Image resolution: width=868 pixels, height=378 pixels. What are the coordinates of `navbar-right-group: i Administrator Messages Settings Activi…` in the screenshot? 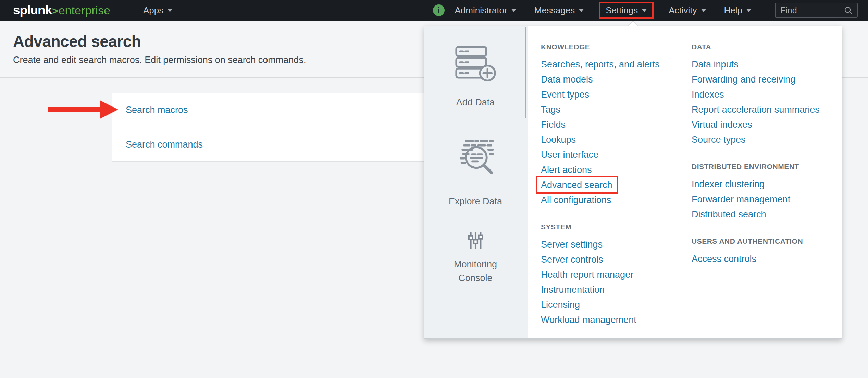 It's located at (645, 10).